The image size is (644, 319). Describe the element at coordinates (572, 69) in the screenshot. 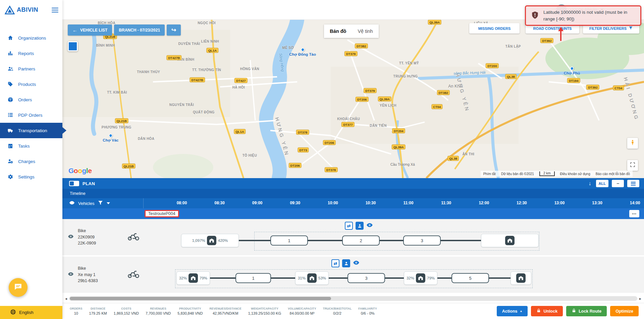

I see `market-pin-icon` at that location.